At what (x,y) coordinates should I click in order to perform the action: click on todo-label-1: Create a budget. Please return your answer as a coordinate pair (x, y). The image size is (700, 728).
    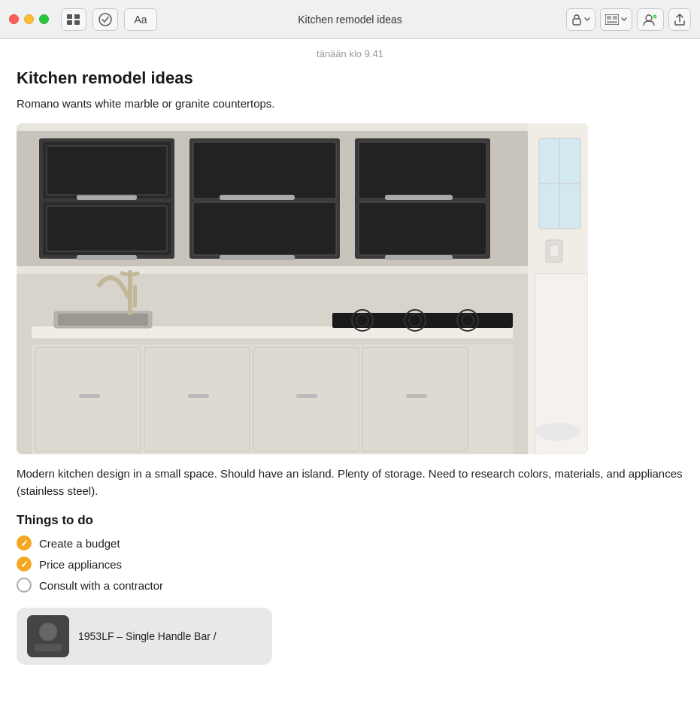
    Looking at the image, I should click on (80, 543).